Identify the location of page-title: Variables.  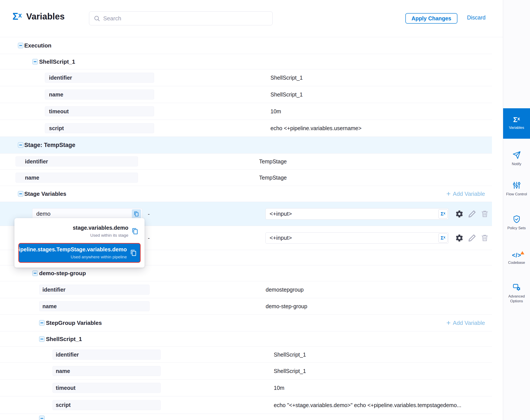
(45, 16).